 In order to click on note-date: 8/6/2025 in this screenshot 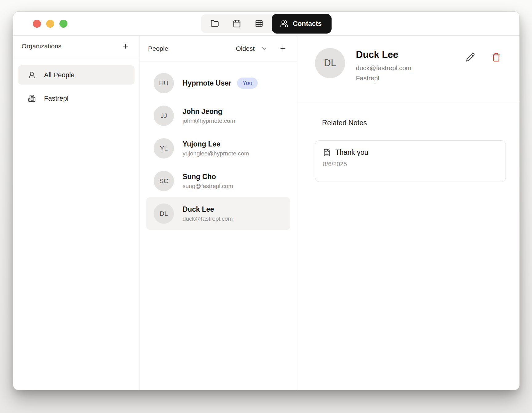, I will do `click(410, 164)`.